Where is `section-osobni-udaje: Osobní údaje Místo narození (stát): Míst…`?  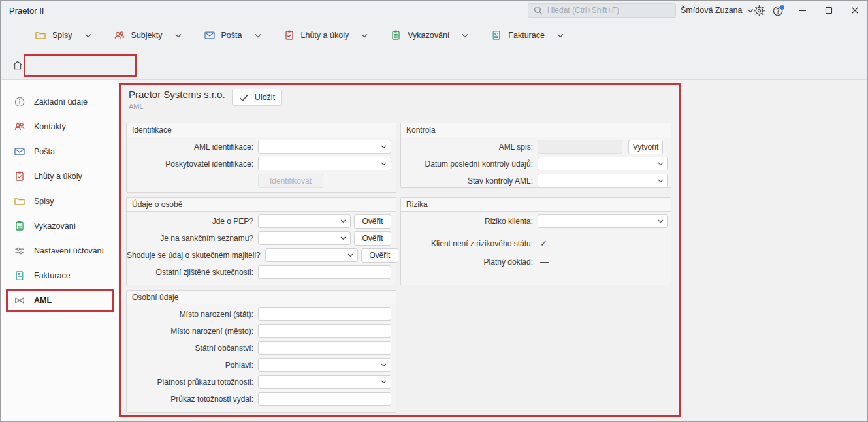
section-osobni-udaje: Osobní údaje Místo narození (stát): Míst… is located at coordinates (261, 351).